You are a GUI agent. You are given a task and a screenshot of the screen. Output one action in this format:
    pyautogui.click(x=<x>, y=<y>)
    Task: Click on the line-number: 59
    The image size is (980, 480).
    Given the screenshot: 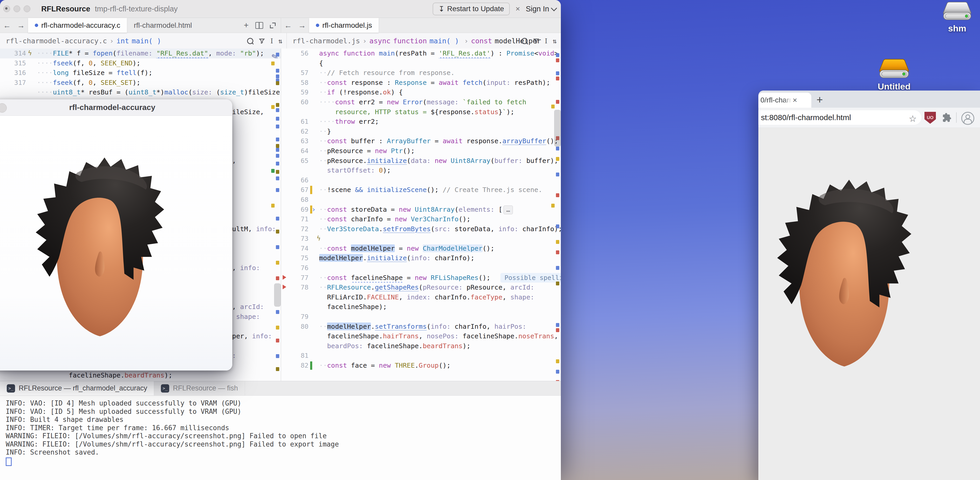 What is the action you would take?
    pyautogui.click(x=296, y=92)
    